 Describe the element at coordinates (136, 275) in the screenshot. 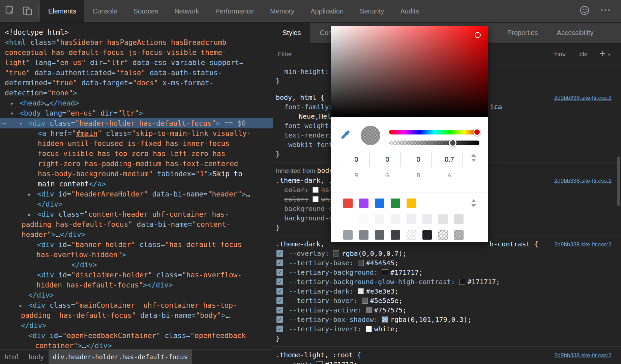

I see `dom-tree-node: <div id="disclaimer-holder" class="has-o…` at that location.